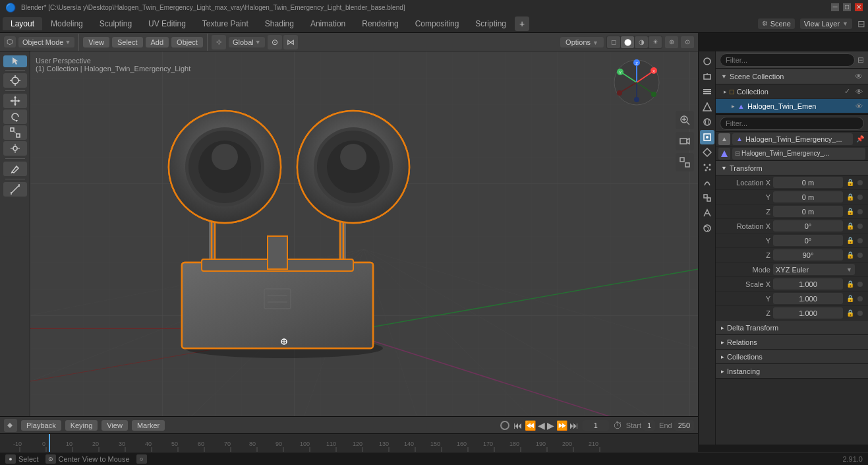 The height and width of the screenshot is (465, 868). I want to click on nav-gizmo: Z X Y, so click(637, 83).